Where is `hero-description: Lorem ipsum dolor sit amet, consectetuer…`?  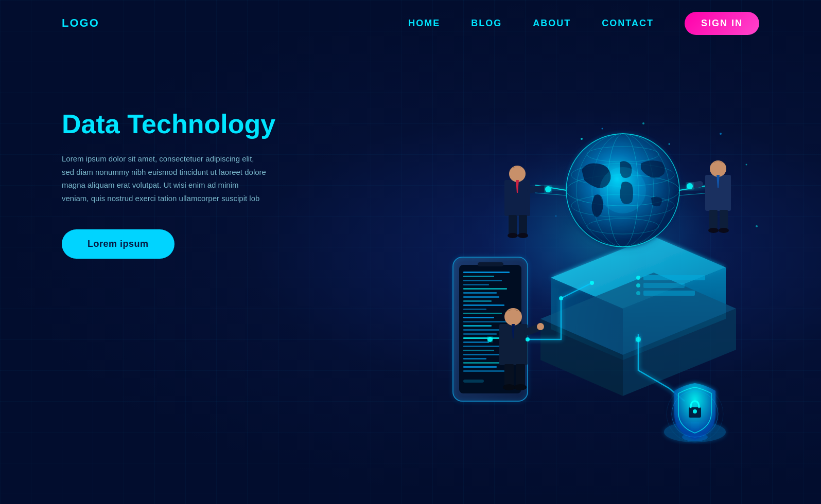 hero-description: Lorem ipsum dolor sit amet, consectetuer… is located at coordinates (165, 178).